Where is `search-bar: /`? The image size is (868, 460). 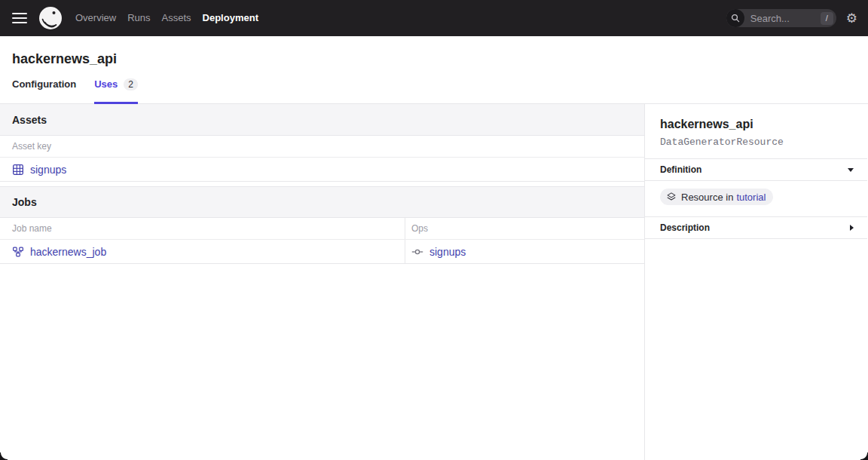 search-bar: / is located at coordinates (781, 18).